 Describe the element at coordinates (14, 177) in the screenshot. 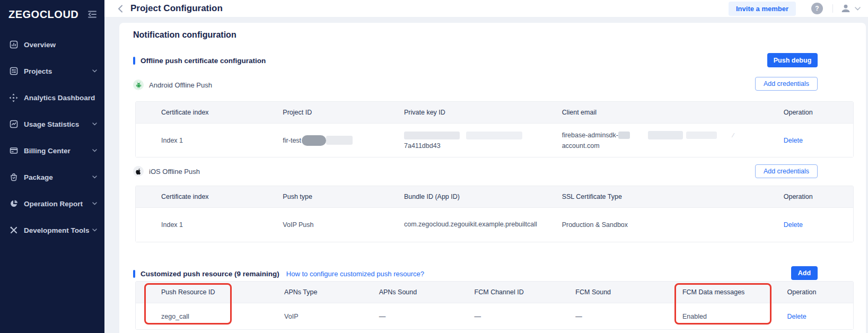

I see `package-icon` at that location.